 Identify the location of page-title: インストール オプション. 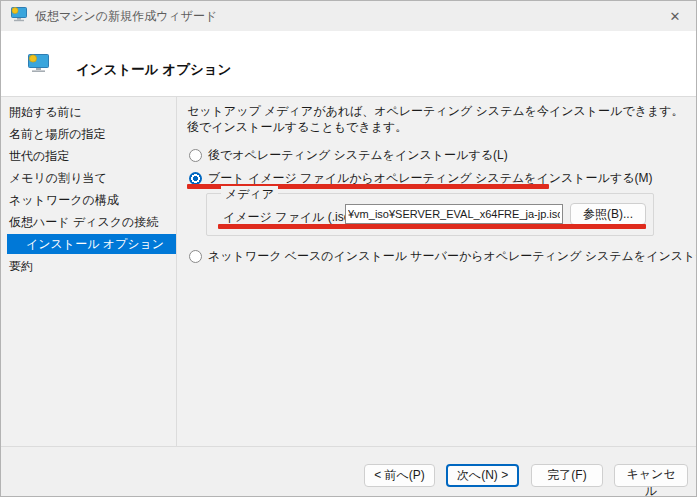
(154, 70).